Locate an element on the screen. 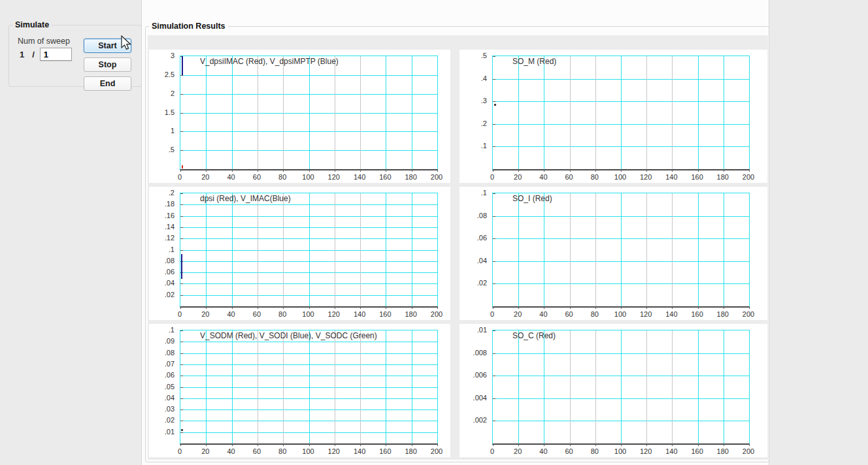 The image size is (868, 465). y-tick-label: .008 is located at coordinates (473, 353).